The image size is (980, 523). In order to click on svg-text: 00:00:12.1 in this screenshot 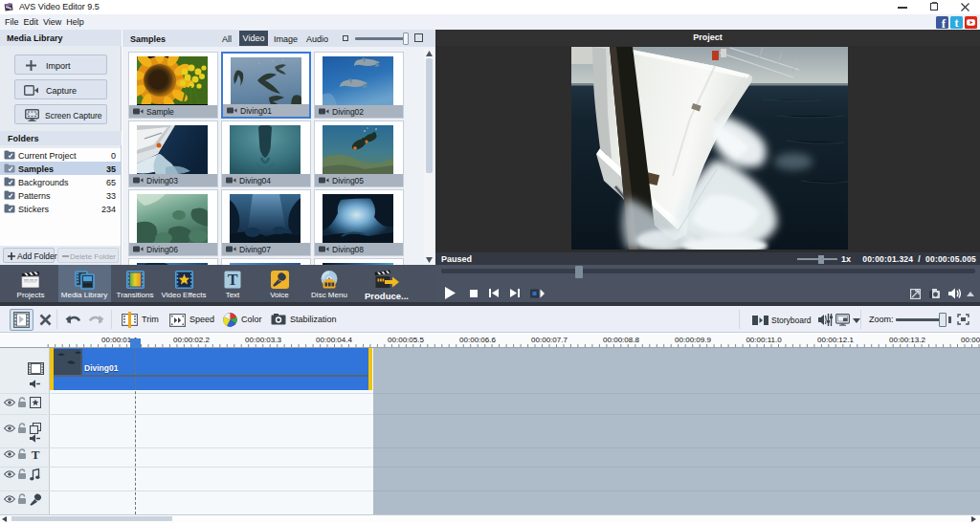, I will do `click(835, 340)`.